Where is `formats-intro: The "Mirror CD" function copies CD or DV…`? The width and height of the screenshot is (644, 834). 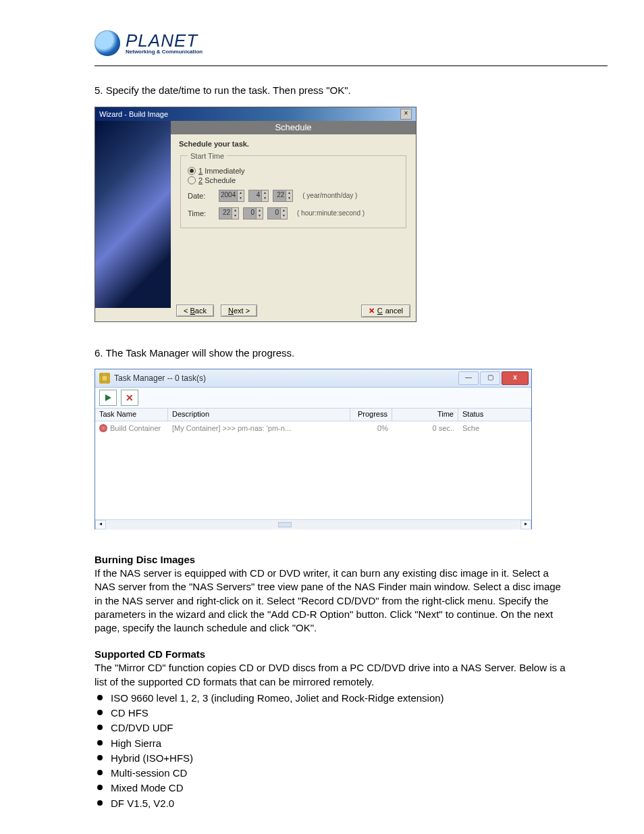 formats-intro: The "Mirror CD" function copies CD or DV… is located at coordinates (331, 675).